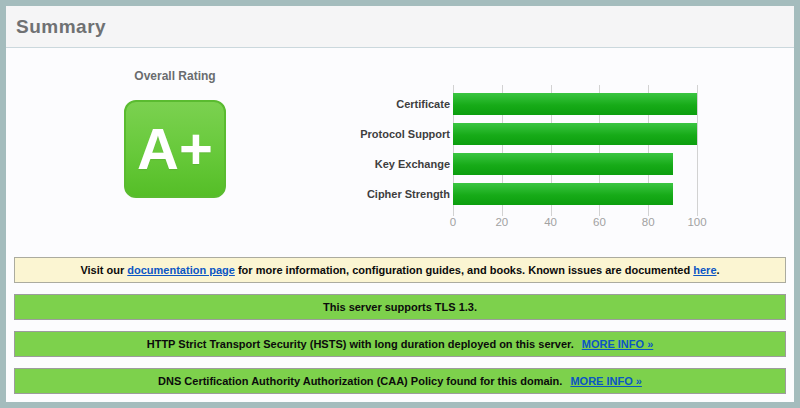  I want to click on gridline, so click(698, 150).